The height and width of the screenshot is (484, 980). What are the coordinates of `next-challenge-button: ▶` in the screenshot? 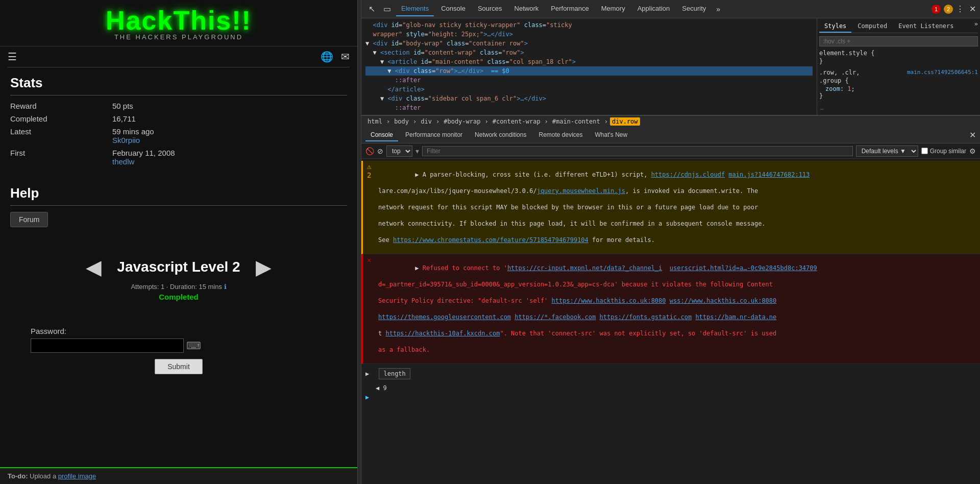 It's located at (263, 267).